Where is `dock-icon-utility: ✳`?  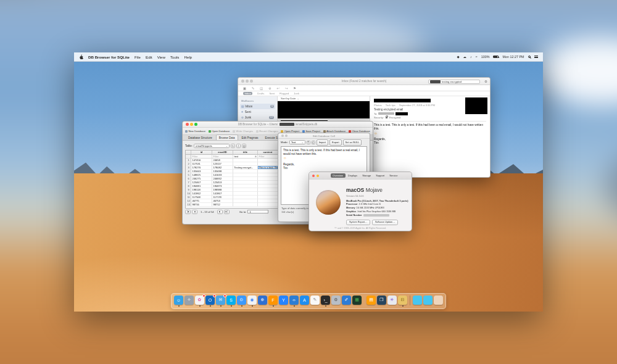 dock-icon-utility: ✳ is located at coordinates (392, 301).